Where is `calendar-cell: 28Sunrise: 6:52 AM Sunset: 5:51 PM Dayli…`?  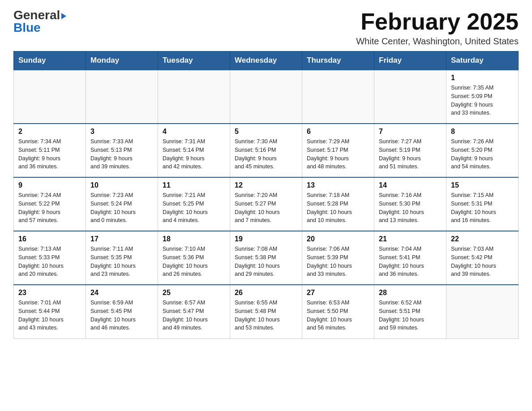
calendar-cell: 28Sunrise: 6:52 AM Sunset: 5:51 PM Dayli… is located at coordinates (410, 312).